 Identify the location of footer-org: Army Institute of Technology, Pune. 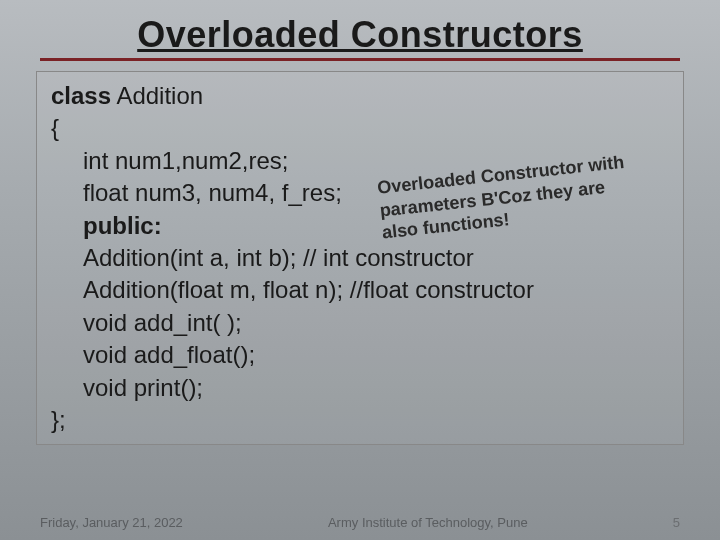
(428, 522).